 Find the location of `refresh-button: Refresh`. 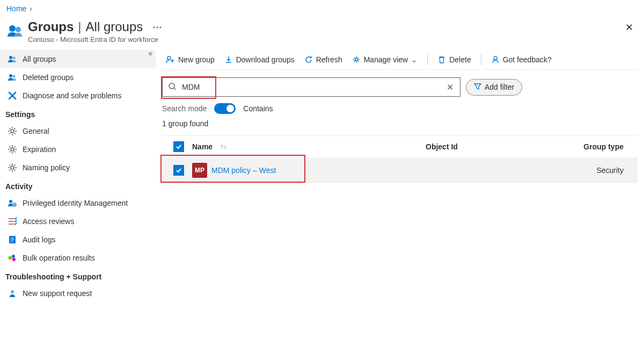

refresh-button: Refresh is located at coordinates (323, 60).